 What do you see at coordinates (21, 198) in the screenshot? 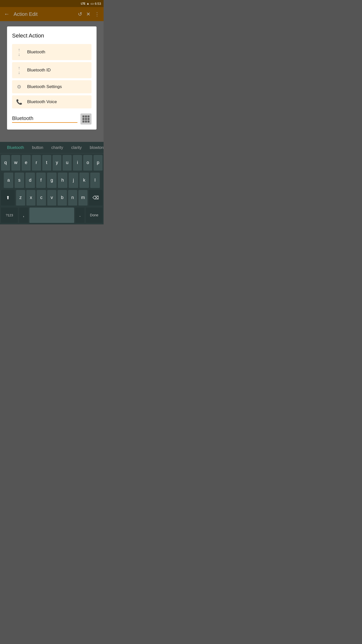
I see `key-z: z` at bounding box center [21, 198].